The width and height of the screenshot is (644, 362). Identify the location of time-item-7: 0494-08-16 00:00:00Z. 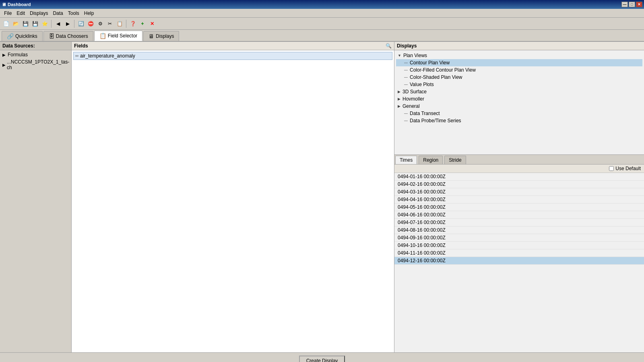
(519, 230).